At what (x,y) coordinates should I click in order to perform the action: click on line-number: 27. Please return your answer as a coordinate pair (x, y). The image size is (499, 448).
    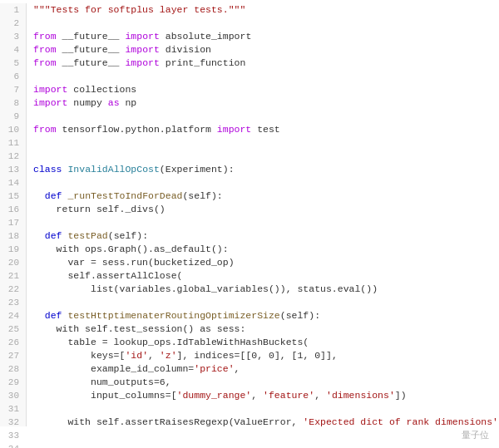
    Looking at the image, I should click on (13, 356).